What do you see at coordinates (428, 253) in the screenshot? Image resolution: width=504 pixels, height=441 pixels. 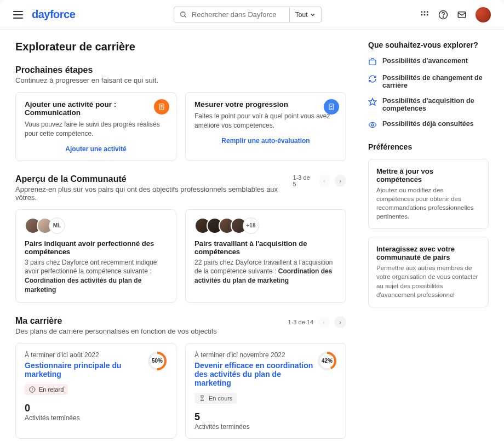 I see `pref-card-title: Interagissez avec votre communauté de pa…` at bounding box center [428, 253].